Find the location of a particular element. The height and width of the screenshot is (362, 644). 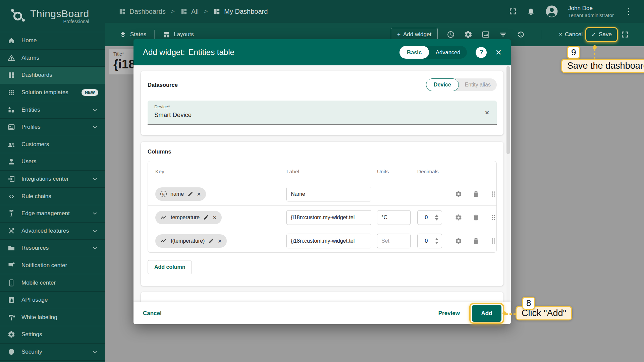

user-menu: John Doe Tenant administrator is located at coordinates (591, 11).